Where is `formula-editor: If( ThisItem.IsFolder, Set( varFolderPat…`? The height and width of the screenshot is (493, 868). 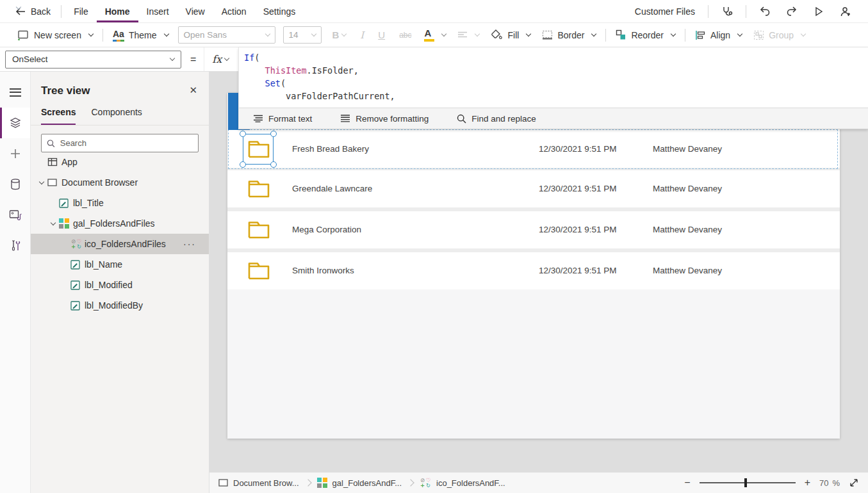 formula-editor: If( ThisItem.IsFolder, Set( varFolderPat… is located at coordinates (553, 88).